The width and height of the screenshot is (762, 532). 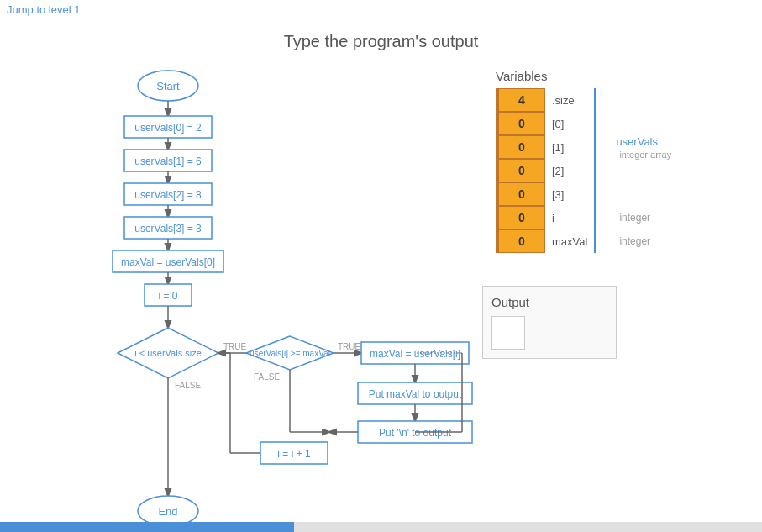 I want to click on svg-text: i < userVals.size, so click(x=168, y=353).